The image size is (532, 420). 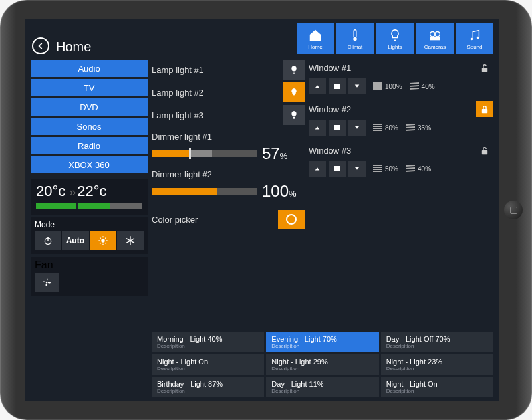 What do you see at coordinates (89, 197) in the screenshot?
I see `temperature-panel: 20°c » 22°c` at bounding box center [89, 197].